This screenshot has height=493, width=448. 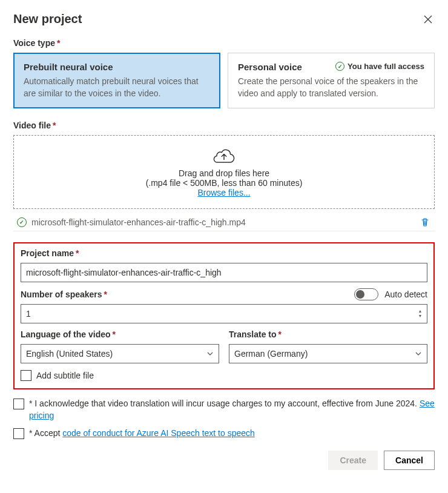 I want to click on charges-ack-checkbox, so click(x=19, y=404).